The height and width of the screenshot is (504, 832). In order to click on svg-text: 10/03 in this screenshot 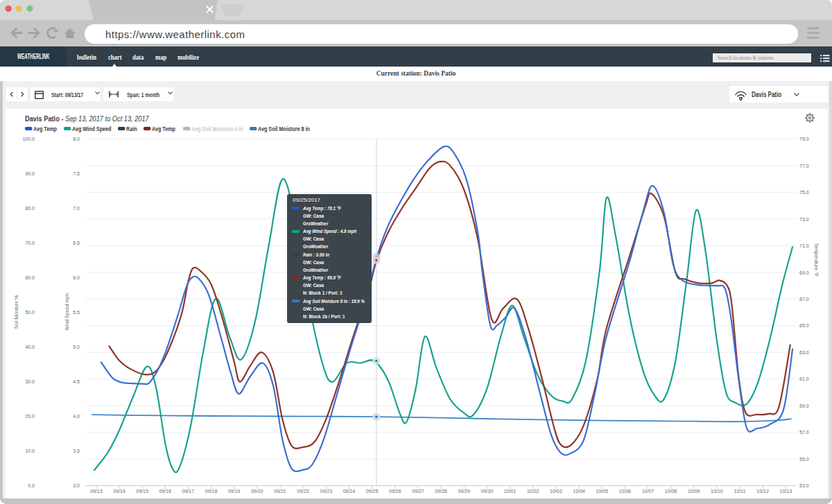, I will do `click(556, 491)`.